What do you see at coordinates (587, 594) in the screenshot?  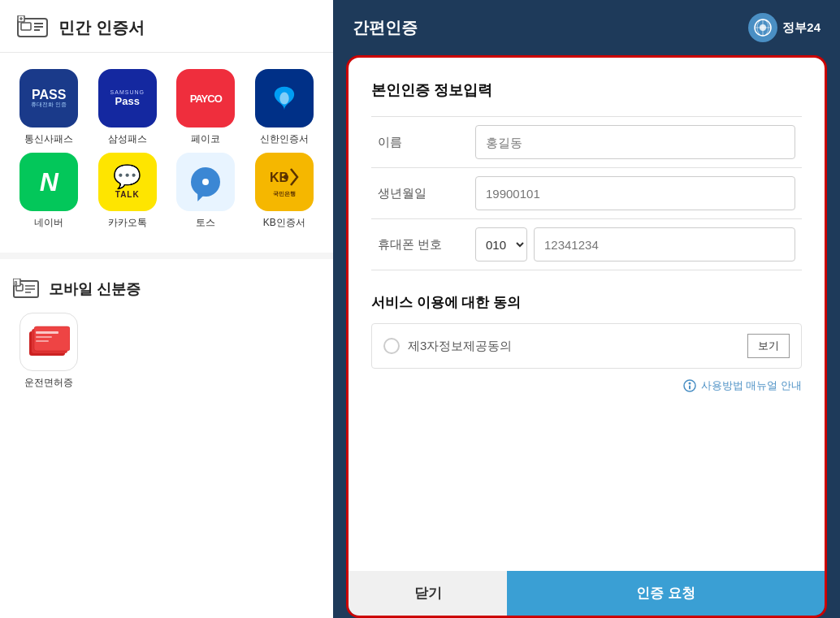 I see `bottom-bar: 닫기 인증 요청` at bounding box center [587, 594].